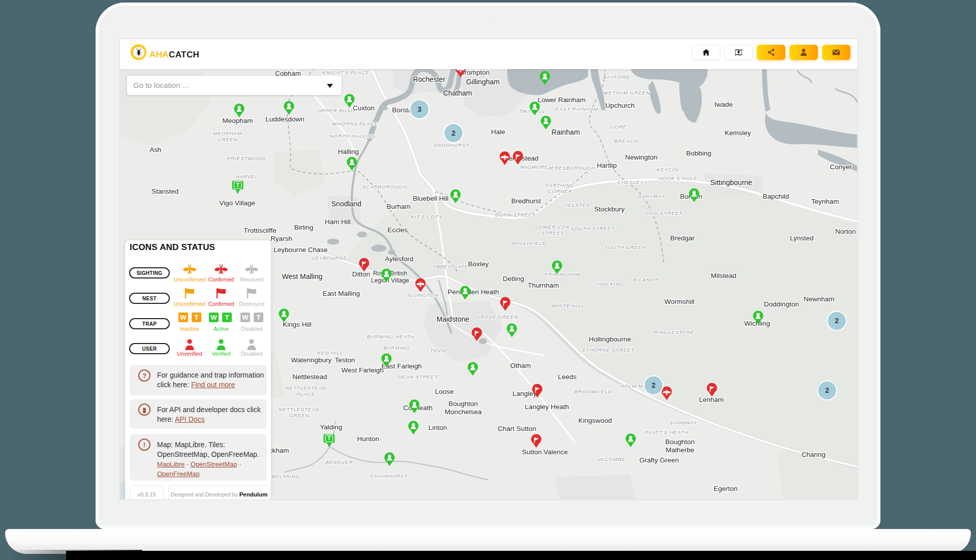 The height and width of the screenshot is (560, 976). I want to click on svg-text: BENOVER, so click(339, 462).